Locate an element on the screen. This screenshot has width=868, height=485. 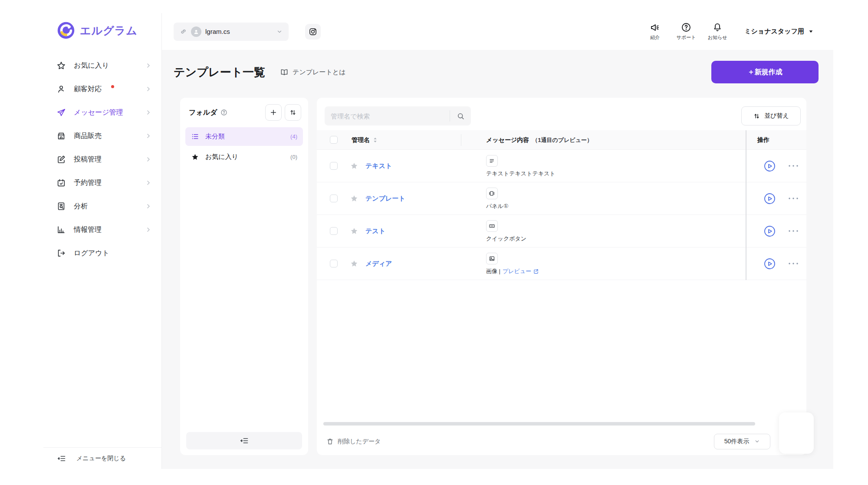
sidebar-item-products: 商品販売 is located at coordinates (102, 136).